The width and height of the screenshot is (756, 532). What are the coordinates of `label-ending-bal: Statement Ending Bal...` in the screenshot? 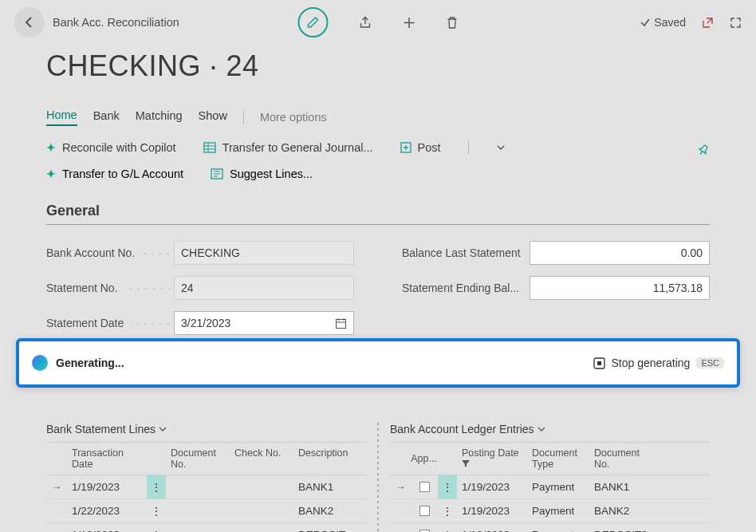 It's located at (466, 288).